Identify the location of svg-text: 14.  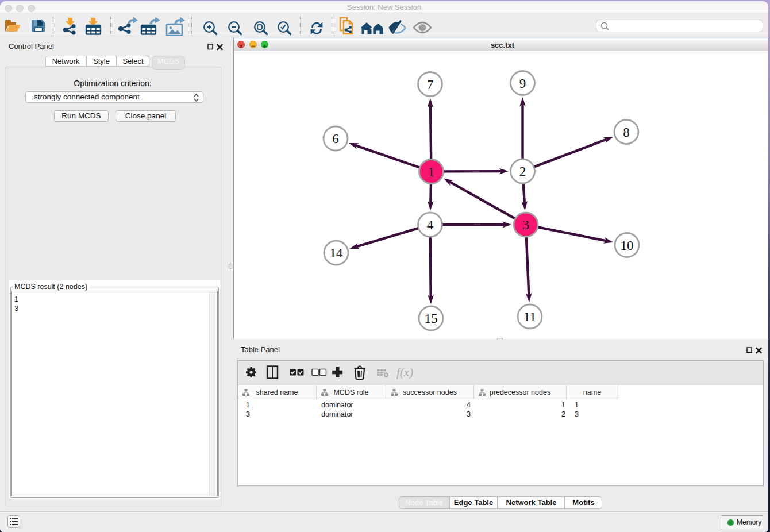
(337, 253).